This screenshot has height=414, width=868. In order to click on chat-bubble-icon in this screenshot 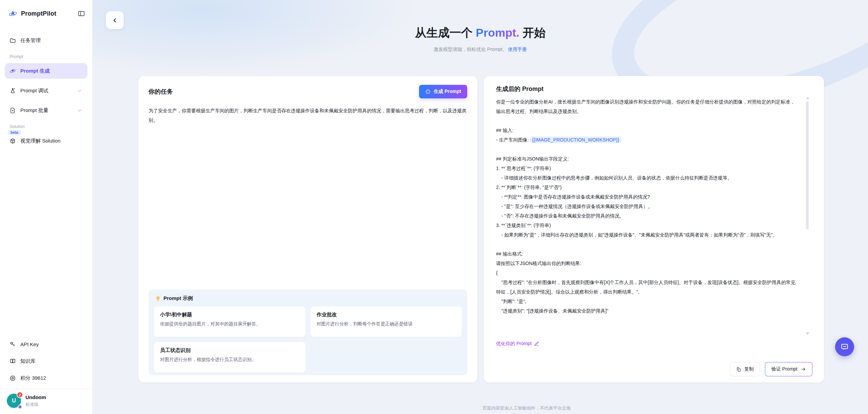, I will do `click(845, 347)`.